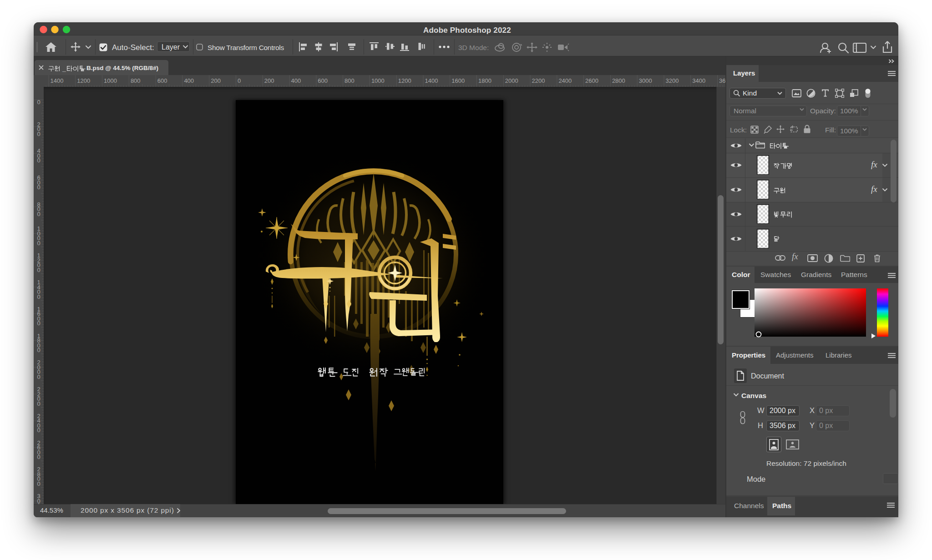 Image resolution: width=932 pixels, height=560 pixels. What do you see at coordinates (723, 81) in the screenshot?
I see `svg-text: 3600` at bounding box center [723, 81].